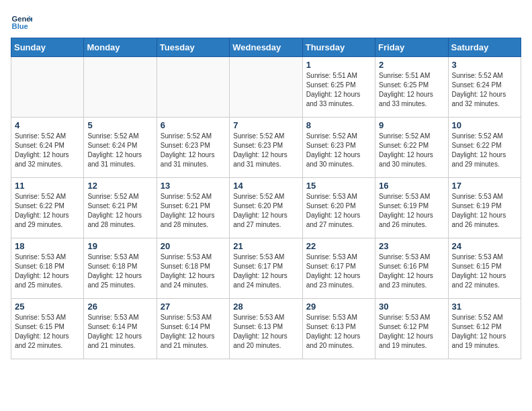 The width and height of the screenshot is (532, 411). Describe the element at coordinates (21, 21) in the screenshot. I see `logo-icon: General Blue` at that location.